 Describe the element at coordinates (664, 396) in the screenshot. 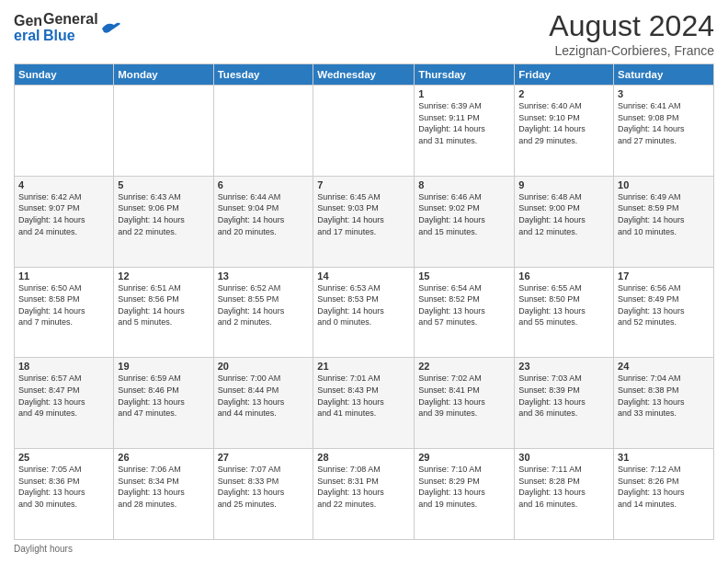

I see `day-info: Sunrise: 7:04 AM Sunset: 8:38 PM Dayligh…` at that location.